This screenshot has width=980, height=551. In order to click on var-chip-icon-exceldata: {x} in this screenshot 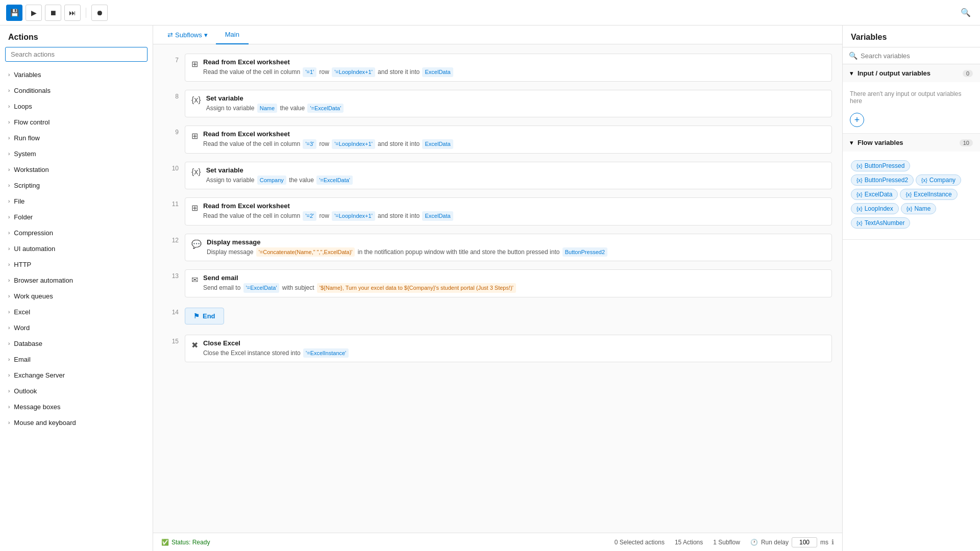, I will do `click(860, 195)`.